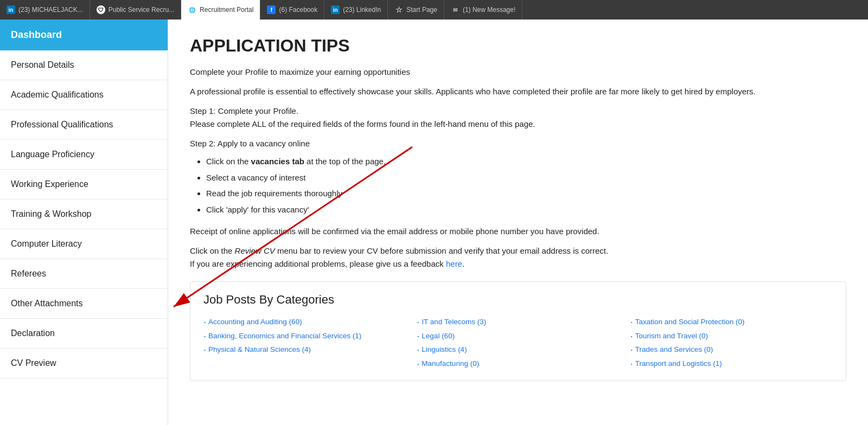 The width and height of the screenshot is (868, 425). What do you see at coordinates (489, 10) in the screenshot?
I see `tab-label: (1) New Message!` at bounding box center [489, 10].